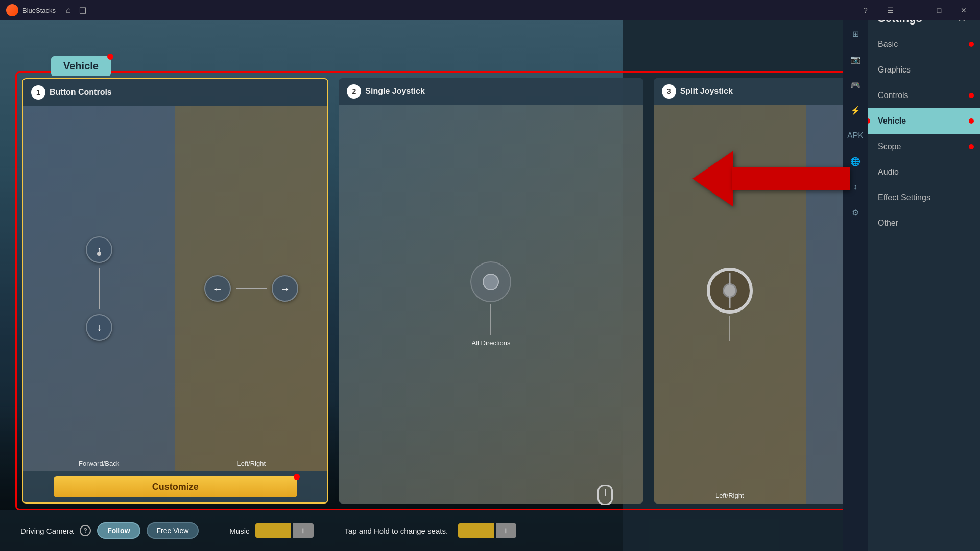 The width and height of the screenshot is (980, 551). Describe the element at coordinates (273, 531) in the screenshot. I see `music-slider-filled` at that location.